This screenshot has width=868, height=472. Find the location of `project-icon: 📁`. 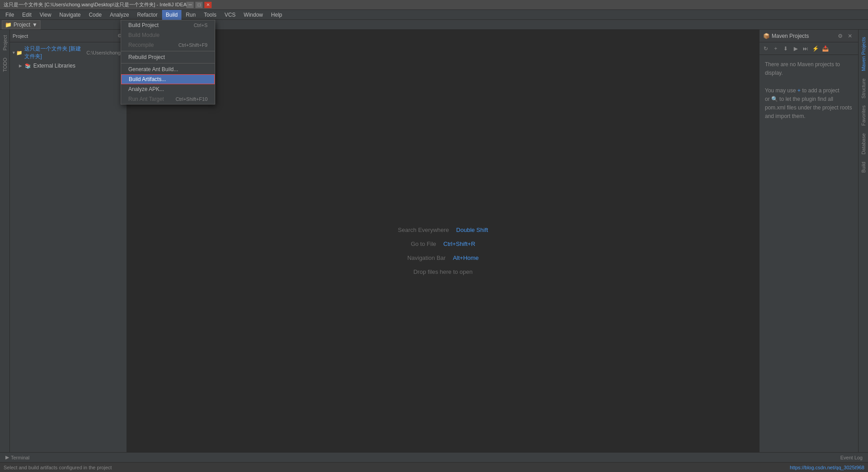

project-icon: 📁 is located at coordinates (8, 25).